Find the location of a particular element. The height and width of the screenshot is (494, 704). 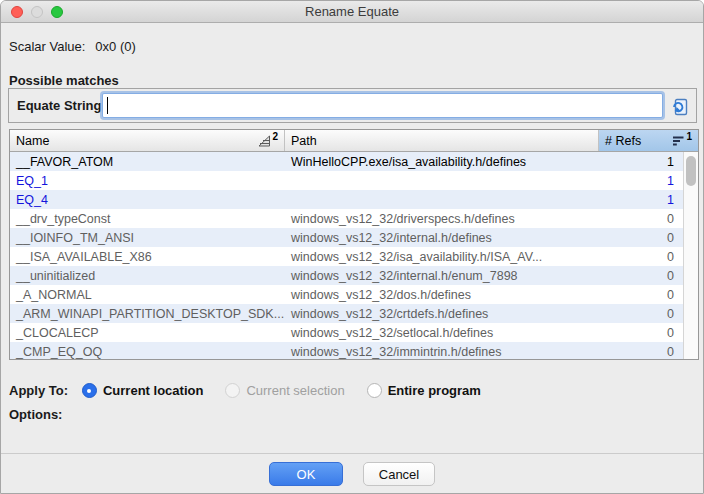

cell-path: windows_vs12_32/dos.h/defines is located at coordinates (442, 295).